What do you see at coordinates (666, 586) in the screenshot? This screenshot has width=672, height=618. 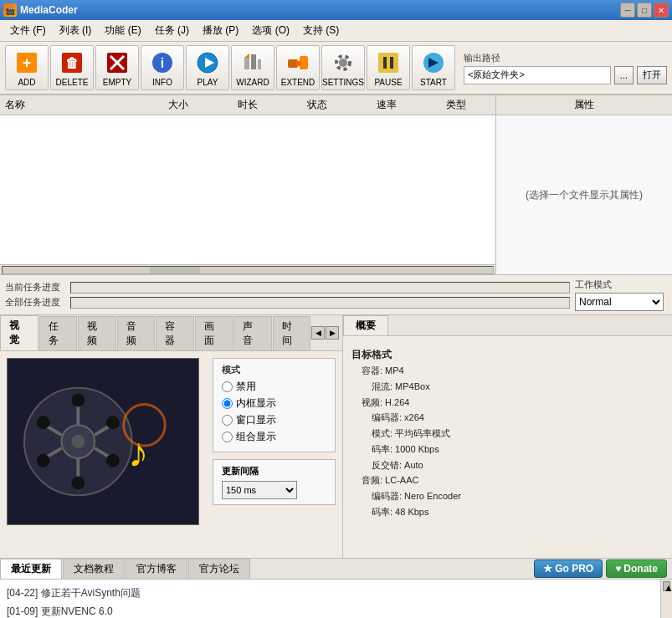 I see `scroll-up: ▲` at bounding box center [666, 586].